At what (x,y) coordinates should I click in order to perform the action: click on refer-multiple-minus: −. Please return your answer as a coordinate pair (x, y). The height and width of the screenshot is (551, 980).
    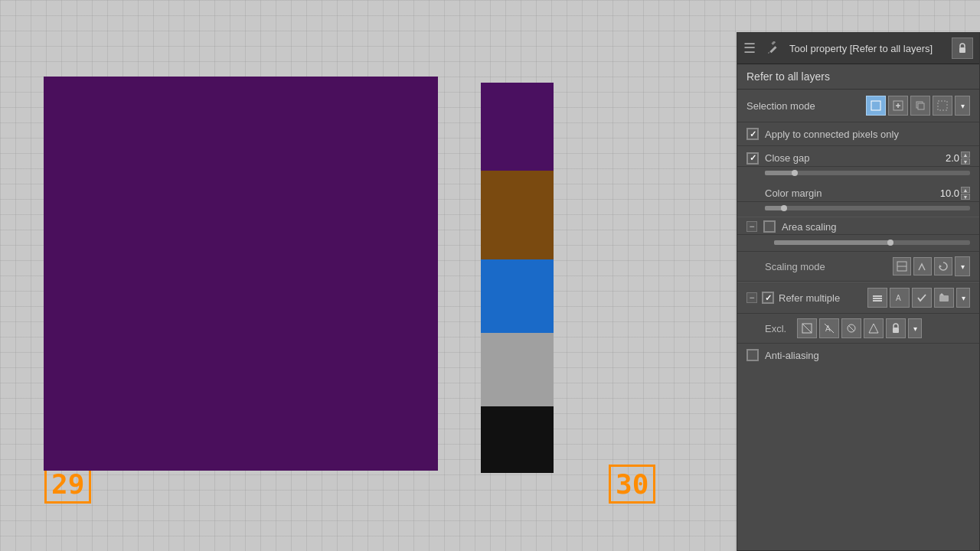
    Looking at the image, I should click on (752, 298).